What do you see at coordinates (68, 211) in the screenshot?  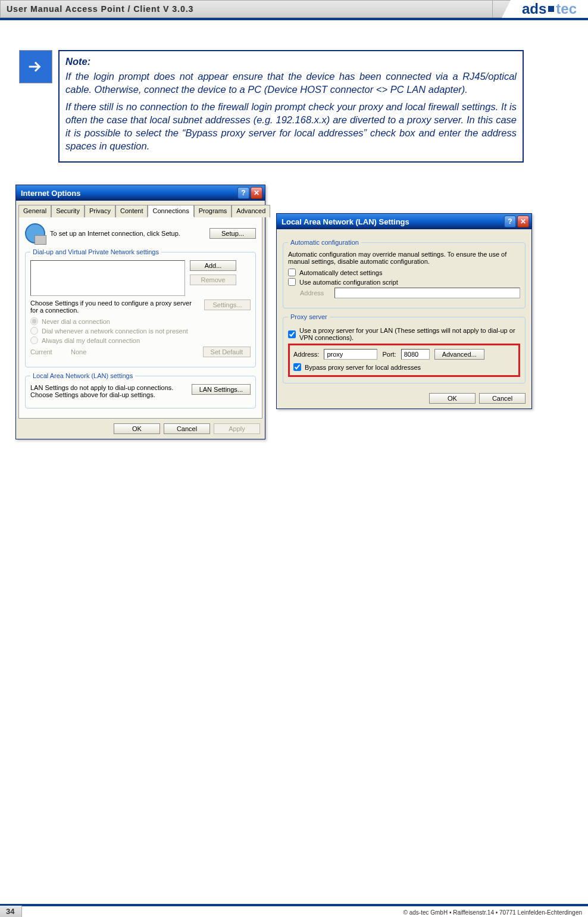 I see `tab-security: Security` at bounding box center [68, 211].